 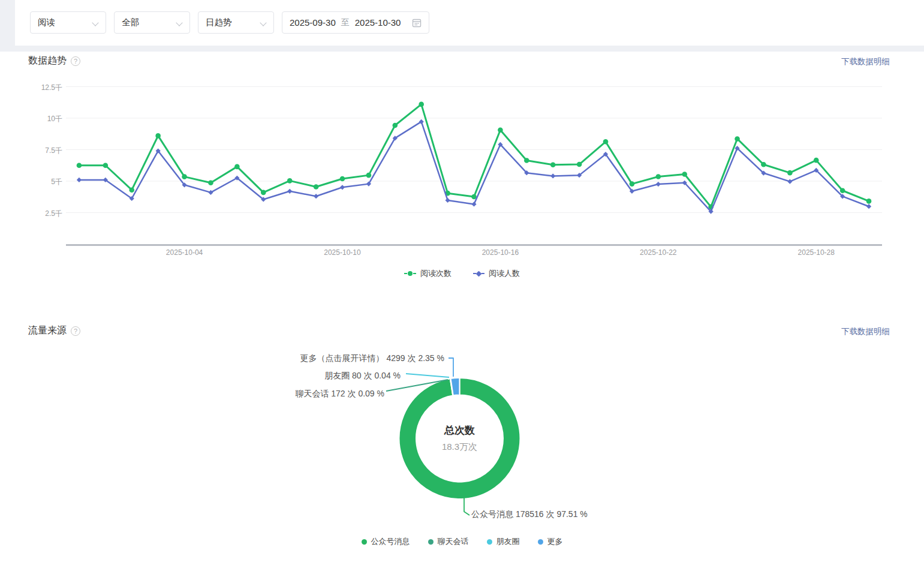 What do you see at coordinates (866, 332) in the screenshot?
I see `traffic-download-link: 下载数据明细` at bounding box center [866, 332].